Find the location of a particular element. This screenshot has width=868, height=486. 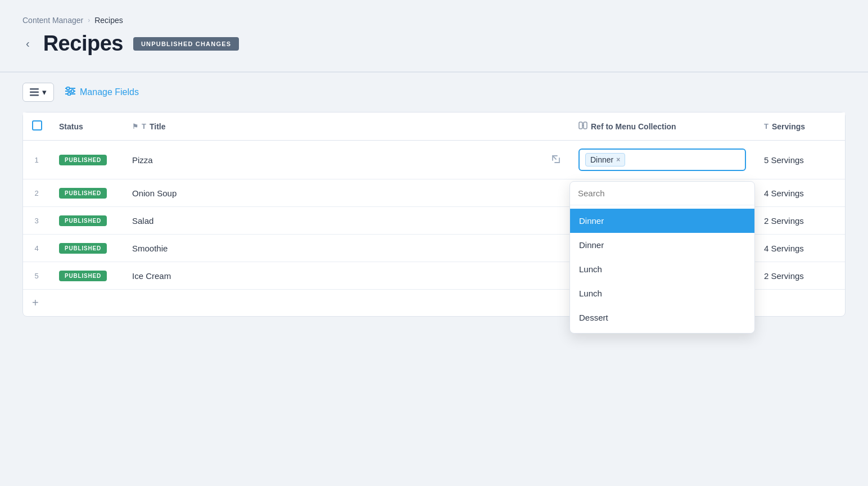

row-status-1: PUBLISHED is located at coordinates (87, 160).